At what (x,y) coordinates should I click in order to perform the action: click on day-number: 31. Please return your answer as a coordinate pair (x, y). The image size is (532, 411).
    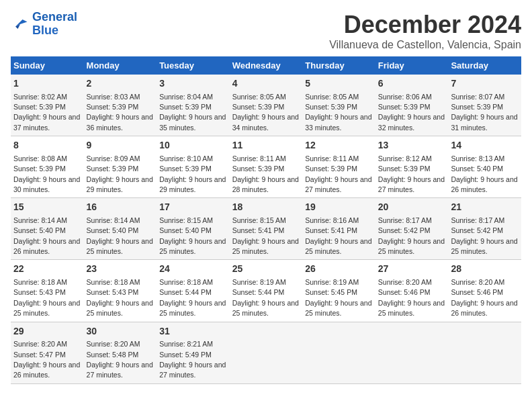
    Looking at the image, I should click on (193, 332).